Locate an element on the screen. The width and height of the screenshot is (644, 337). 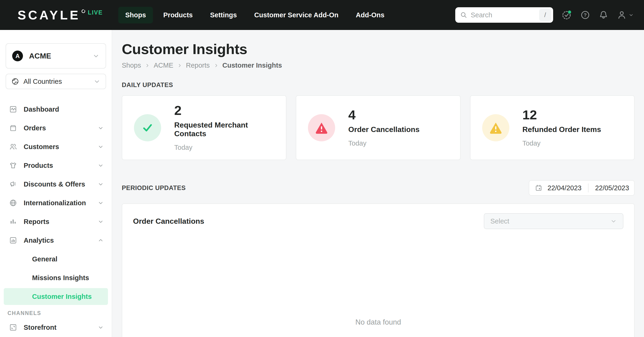
slash-shortcut-key: / is located at coordinates (545, 15).